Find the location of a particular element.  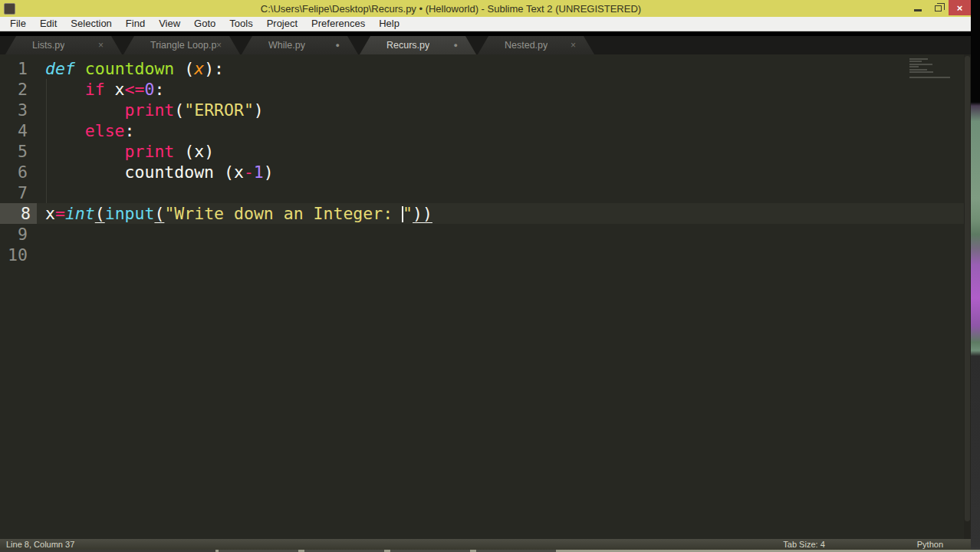

code-line: 9 is located at coordinates (485, 235).